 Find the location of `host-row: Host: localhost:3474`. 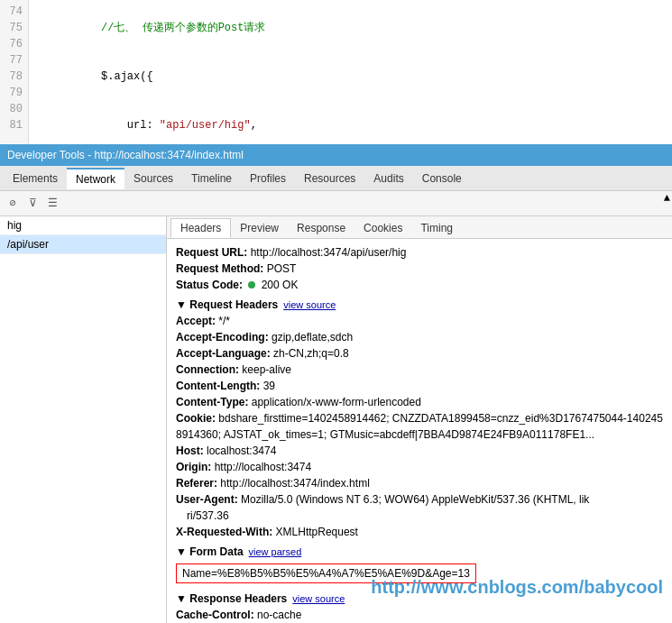

host-row: Host: localhost:3474 is located at coordinates (419, 451).